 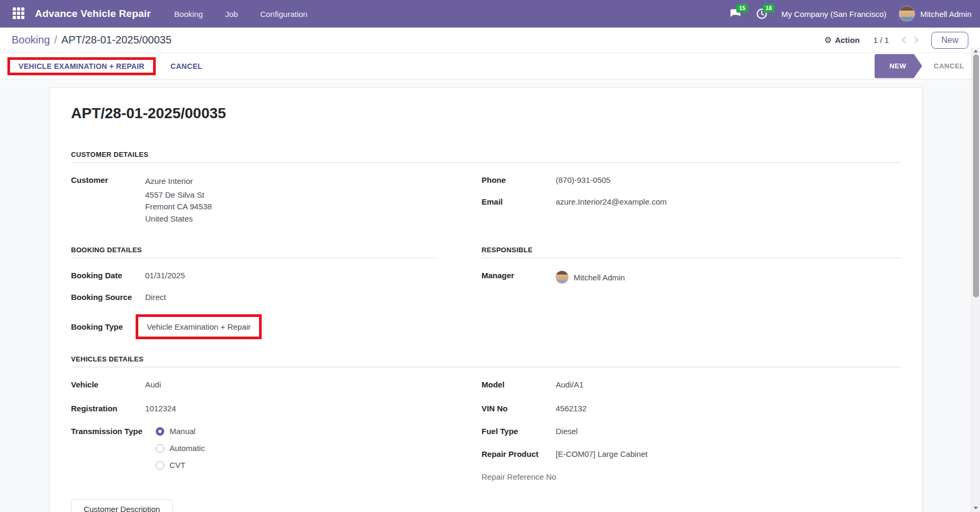 What do you see at coordinates (182, 431) in the screenshot?
I see `radio-manual-label: Manual` at bounding box center [182, 431].